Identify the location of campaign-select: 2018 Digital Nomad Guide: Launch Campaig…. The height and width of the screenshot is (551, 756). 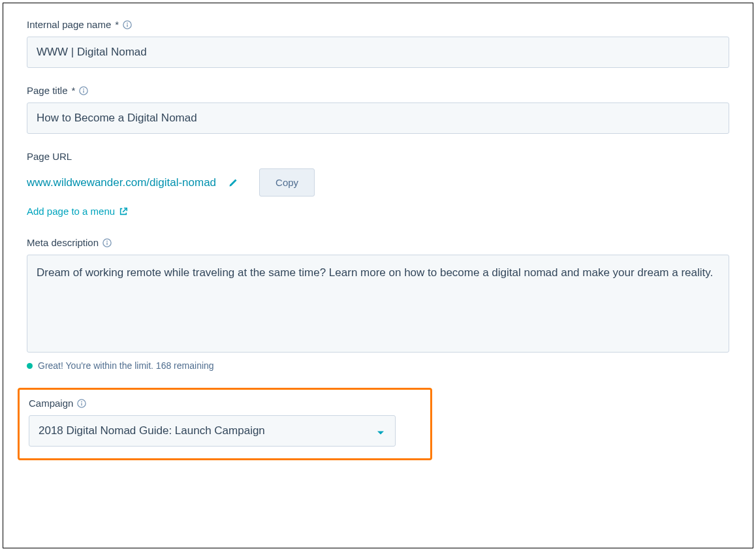
(212, 431).